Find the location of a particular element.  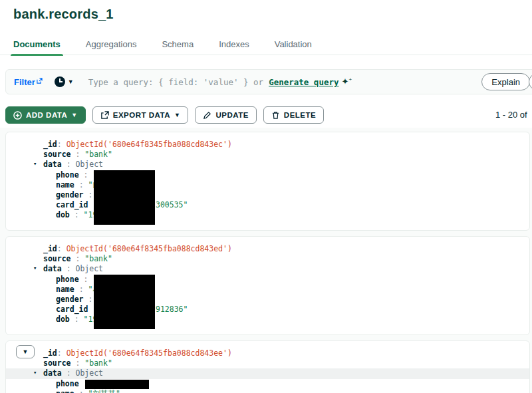

add-data-label: ADD DATA is located at coordinates (47, 115).